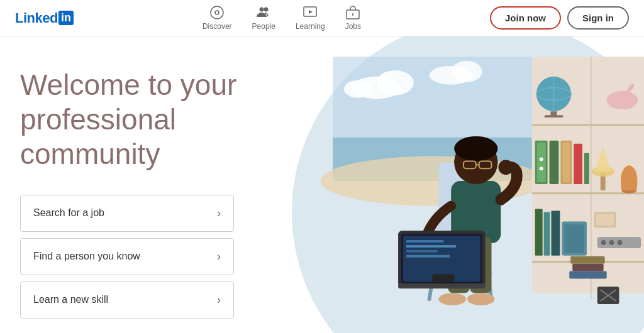 The height and width of the screenshot is (333, 644). Describe the element at coordinates (311, 26) in the screenshot. I see `nav-label-learning: Learning` at that location.